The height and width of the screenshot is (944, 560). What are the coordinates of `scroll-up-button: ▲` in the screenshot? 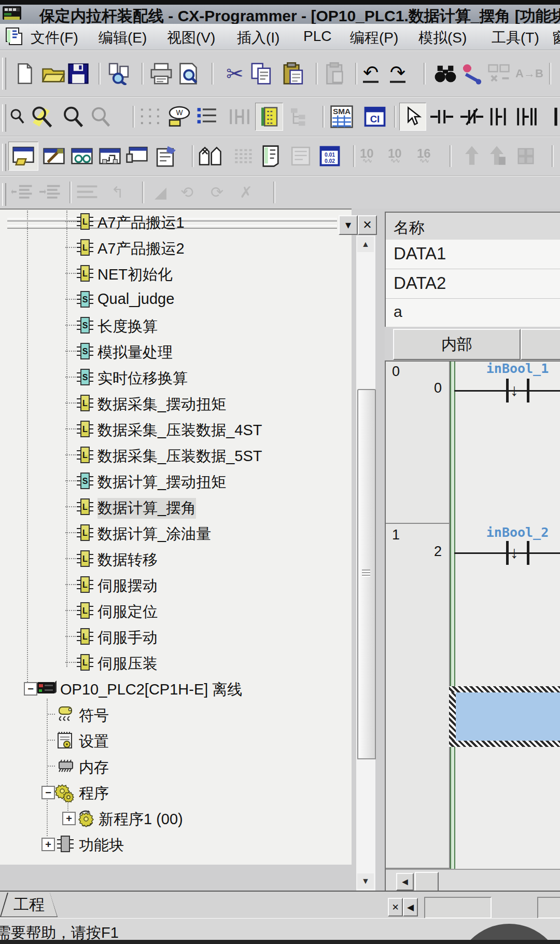 It's located at (366, 244).